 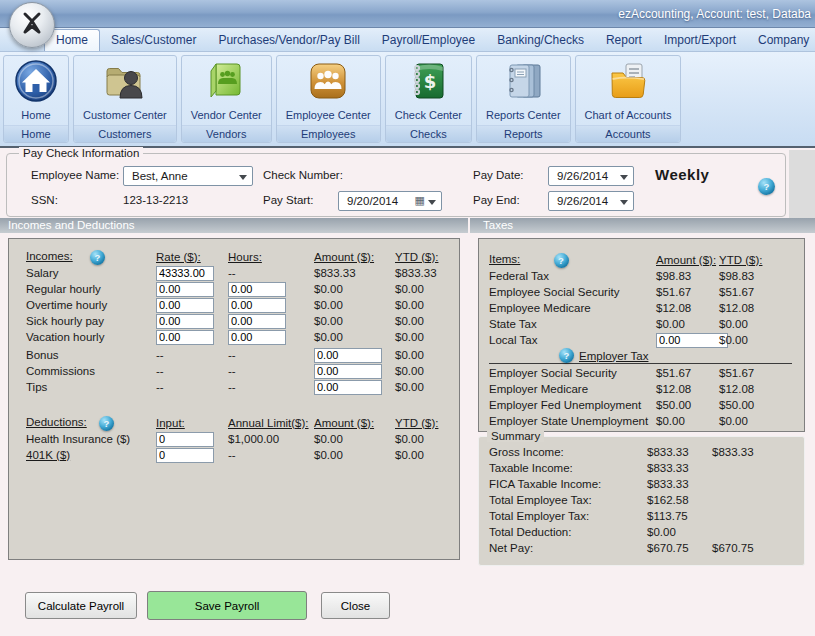 I want to click on summary-row-fica-taxable-income: FICA Taxable Income: $833.33, so click(x=642, y=484).